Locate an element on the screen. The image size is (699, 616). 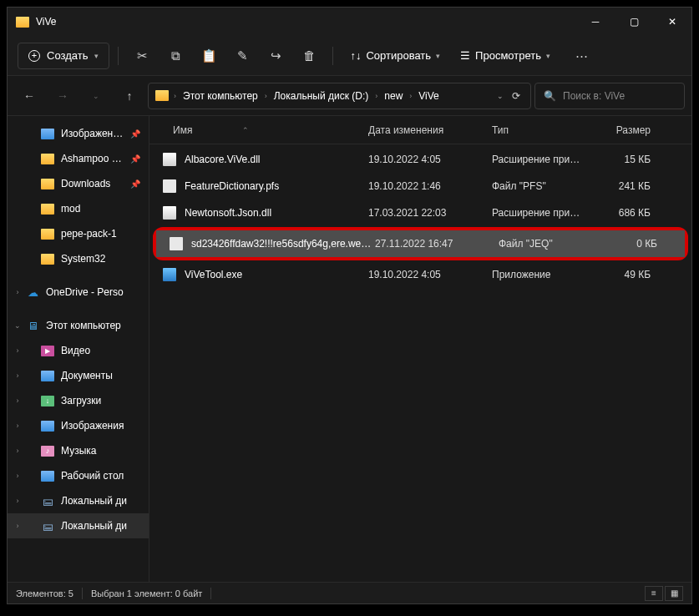
sort-label: Сортировать is located at coordinates (398, 55).